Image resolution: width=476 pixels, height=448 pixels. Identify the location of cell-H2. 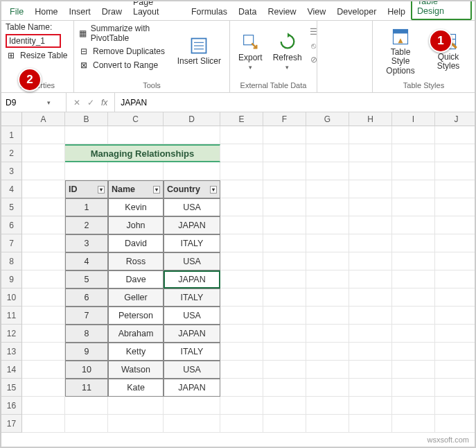
(371, 153).